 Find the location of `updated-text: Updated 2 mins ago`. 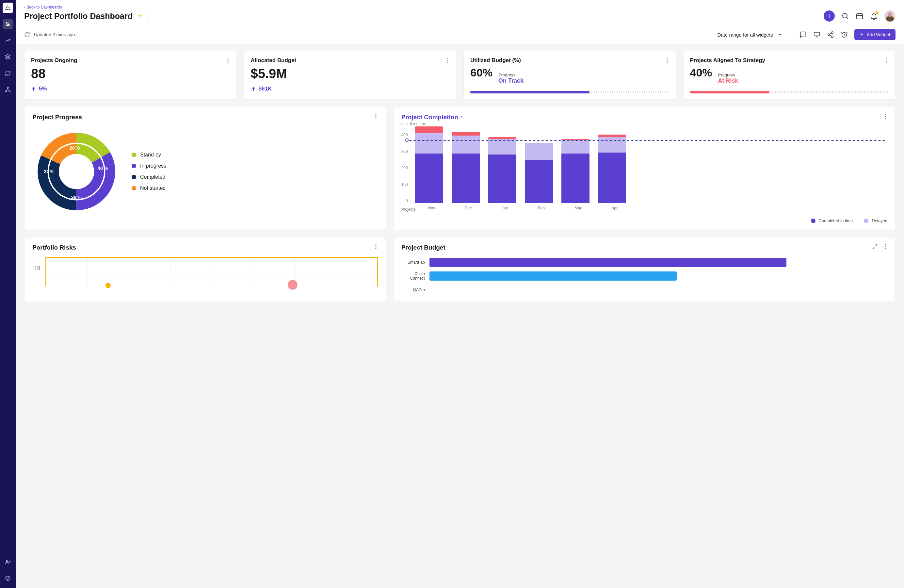

updated-text: Updated 2 mins ago is located at coordinates (54, 35).